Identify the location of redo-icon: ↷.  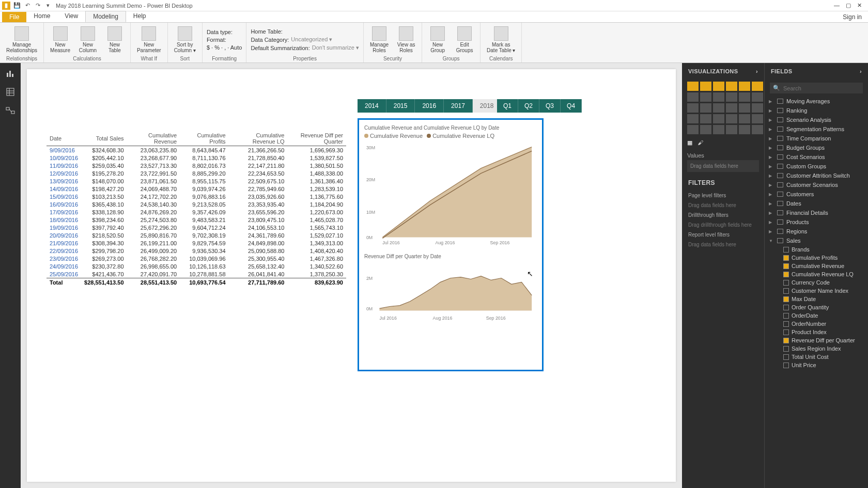
(38, 6).